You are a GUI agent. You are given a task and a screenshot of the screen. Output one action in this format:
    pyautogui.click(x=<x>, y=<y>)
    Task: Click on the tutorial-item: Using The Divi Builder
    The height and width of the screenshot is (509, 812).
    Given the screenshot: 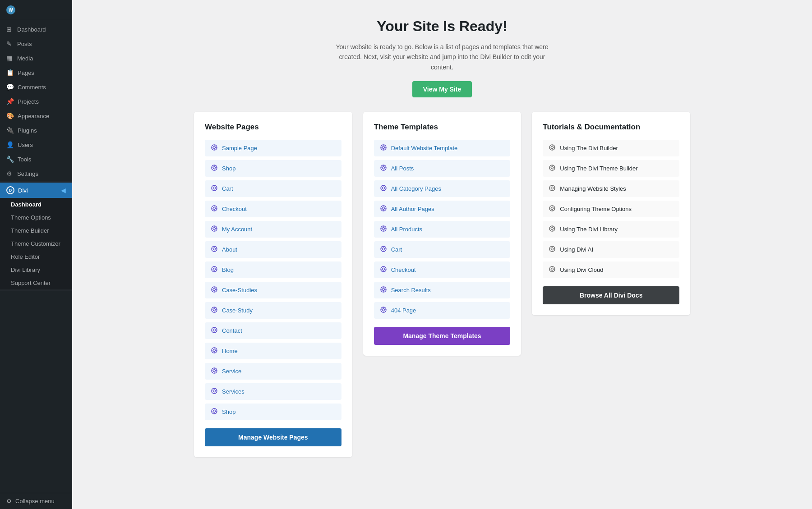 What is the action you would take?
    pyautogui.click(x=611, y=148)
    